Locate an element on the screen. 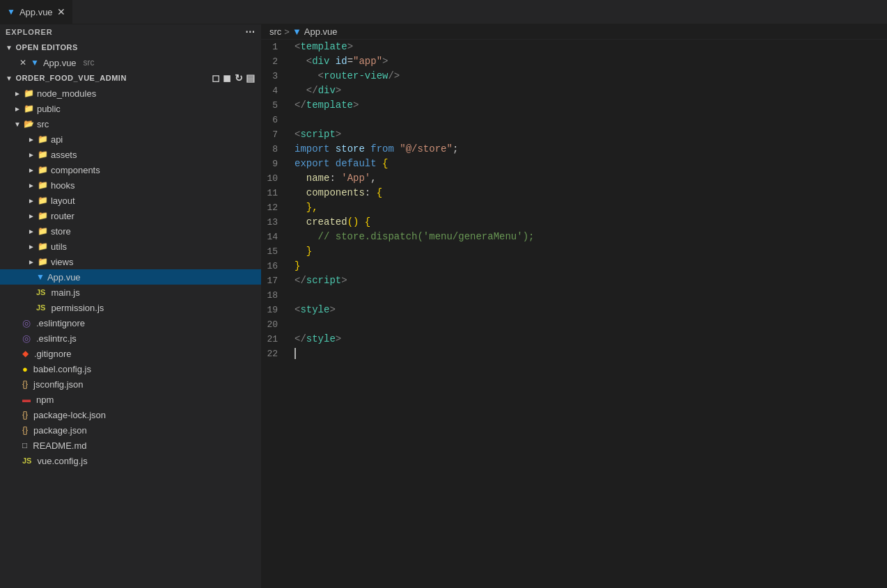 The width and height of the screenshot is (887, 588). line-number: 11 is located at coordinates (275, 193).